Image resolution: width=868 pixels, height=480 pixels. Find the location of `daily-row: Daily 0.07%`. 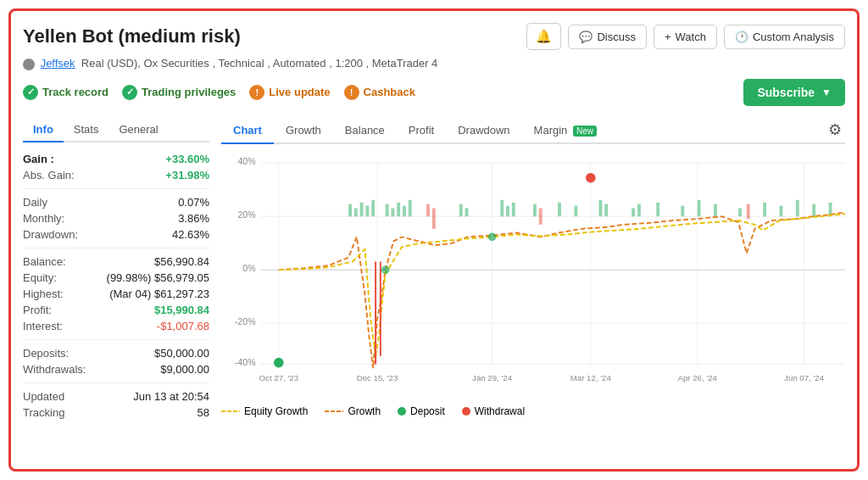

daily-row: Daily 0.07% is located at coordinates (116, 202).